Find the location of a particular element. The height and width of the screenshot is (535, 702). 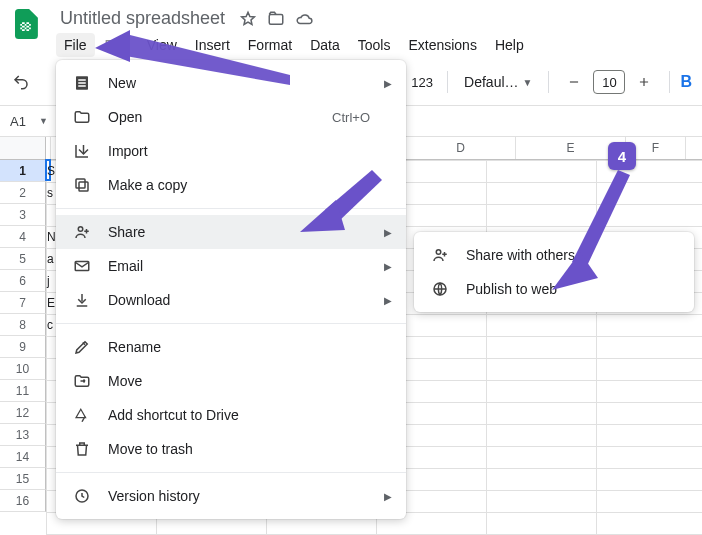

history-icon is located at coordinates (82, 496).